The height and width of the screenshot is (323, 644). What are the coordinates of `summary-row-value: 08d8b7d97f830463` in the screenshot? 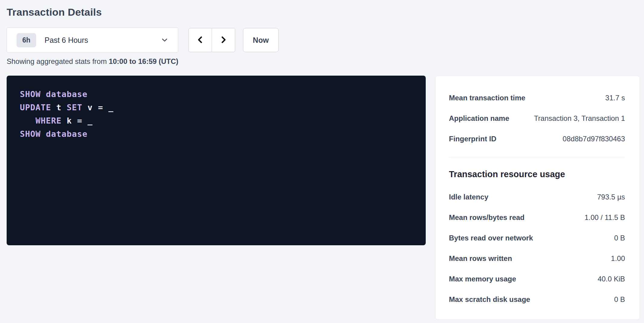 It's located at (594, 139).